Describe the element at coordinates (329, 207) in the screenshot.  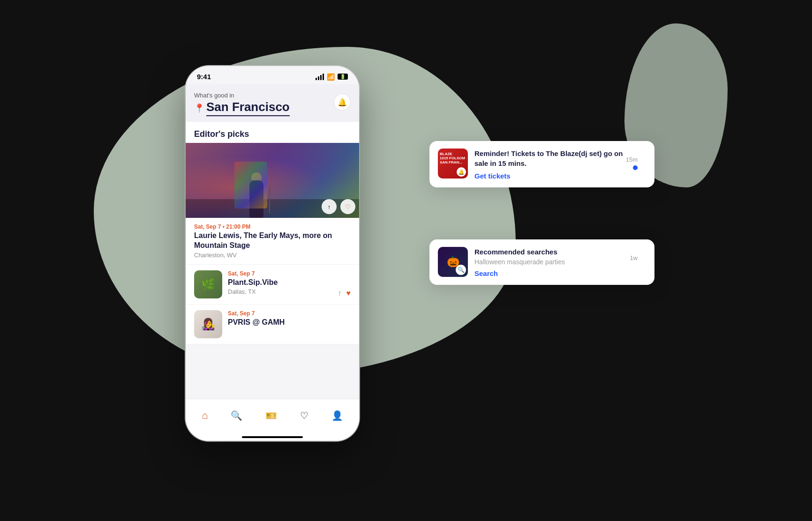
I see `share-button: ↑` at that location.